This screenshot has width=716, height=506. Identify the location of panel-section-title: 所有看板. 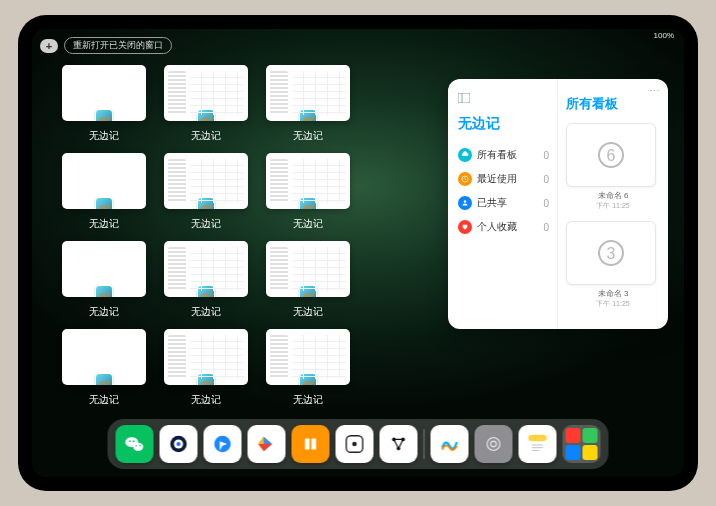
(613, 104).